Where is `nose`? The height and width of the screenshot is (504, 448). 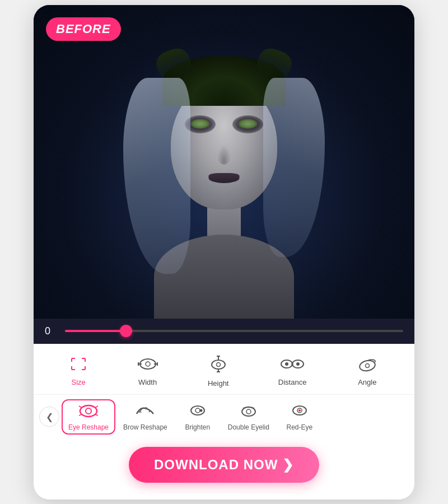
nose is located at coordinates (224, 155).